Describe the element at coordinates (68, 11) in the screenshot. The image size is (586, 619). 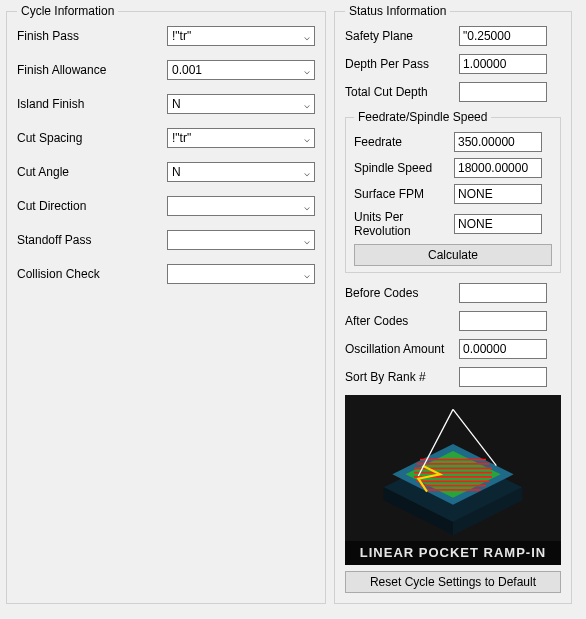
I see `cycle-information-legend: Cycle Information` at that location.